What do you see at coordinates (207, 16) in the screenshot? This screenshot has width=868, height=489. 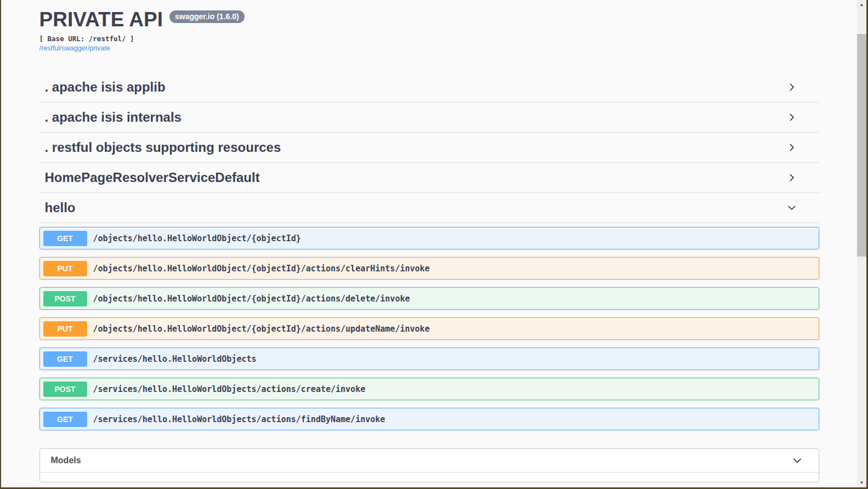 I see `version-badge: swagger.io (1.6.0)` at bounding box center [207, 16].